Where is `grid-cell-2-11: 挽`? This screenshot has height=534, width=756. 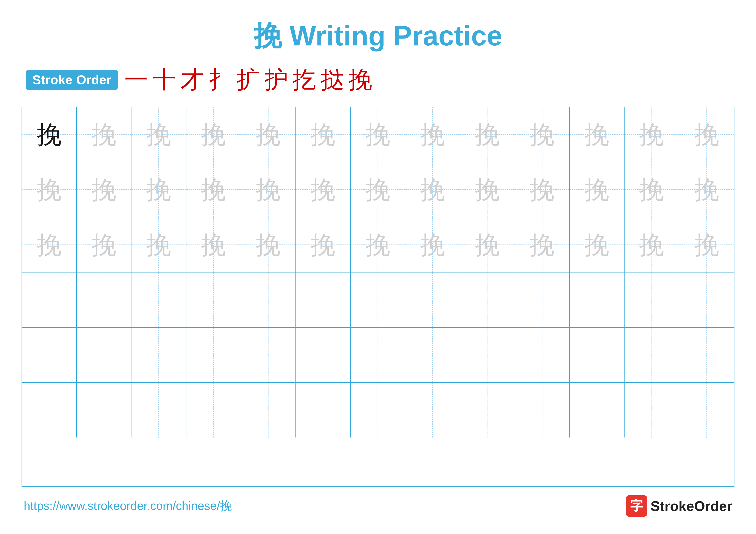 grid-cell-2-11: 挽 is located at coordinates (652, 245).